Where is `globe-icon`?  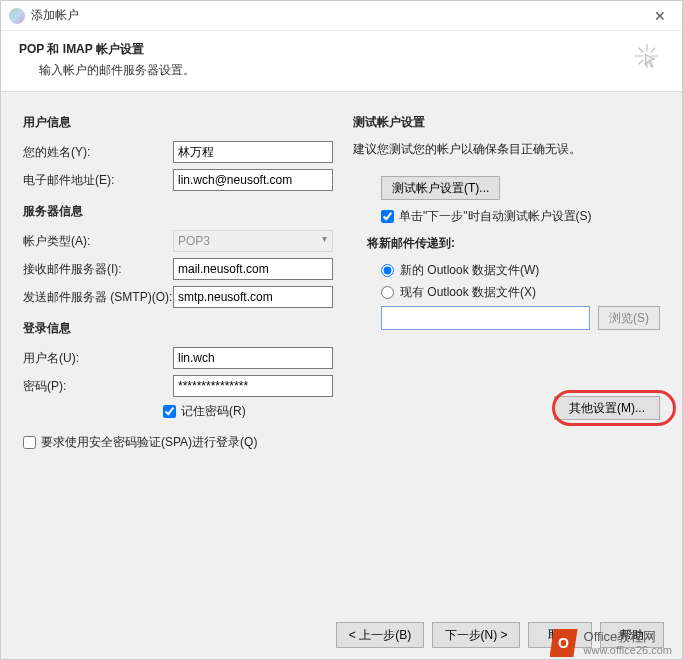 globe-icon is located at coordinates (17, 16).